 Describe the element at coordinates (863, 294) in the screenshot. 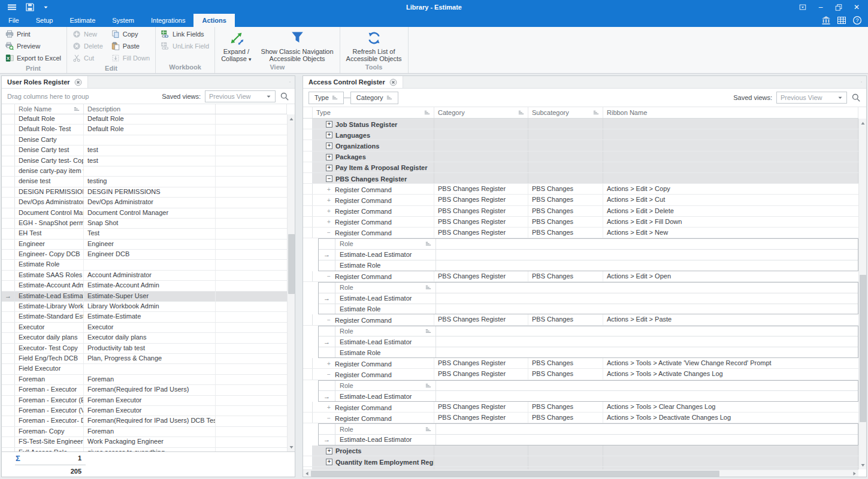

I see `right-vertical-scrollbar` at that location.